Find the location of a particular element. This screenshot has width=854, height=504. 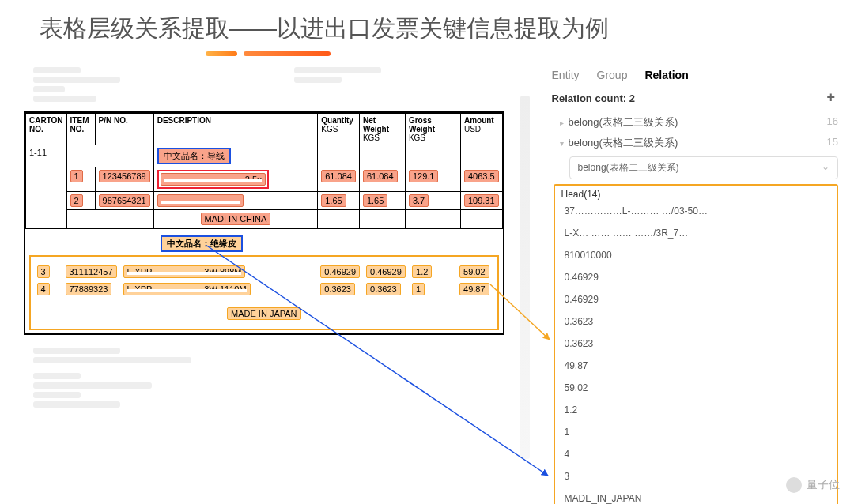

list-item: 49.87 is located at coordinates (696, 366).